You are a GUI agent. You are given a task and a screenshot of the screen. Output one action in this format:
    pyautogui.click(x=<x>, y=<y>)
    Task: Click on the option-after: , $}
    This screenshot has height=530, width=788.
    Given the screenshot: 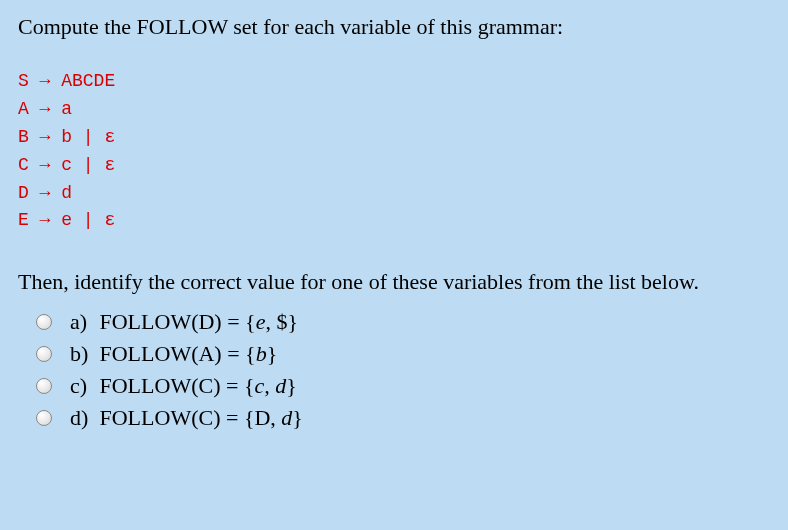 What is the action you would take?
    pyautogui.click(x=282, y=322)
    